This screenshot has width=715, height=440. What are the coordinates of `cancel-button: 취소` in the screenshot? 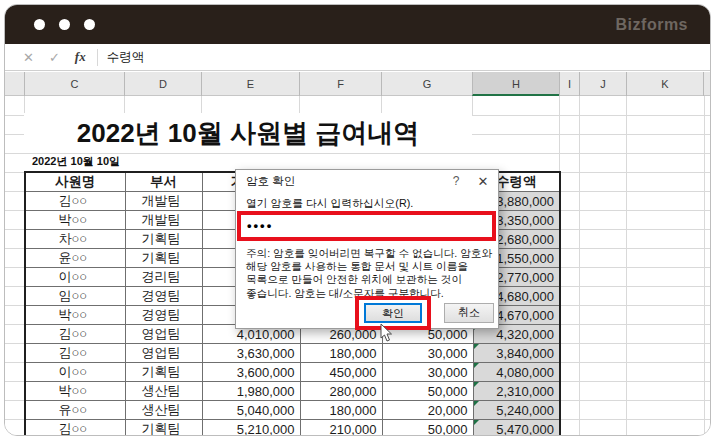 It's located at (469, 313).